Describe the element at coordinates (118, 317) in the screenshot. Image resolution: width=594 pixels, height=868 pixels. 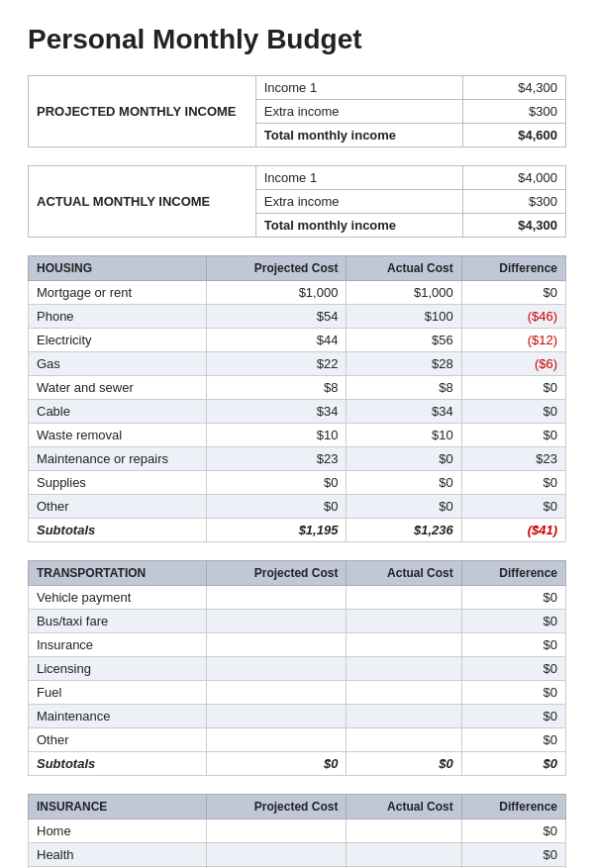
I see `row-category: Phone` at that location.